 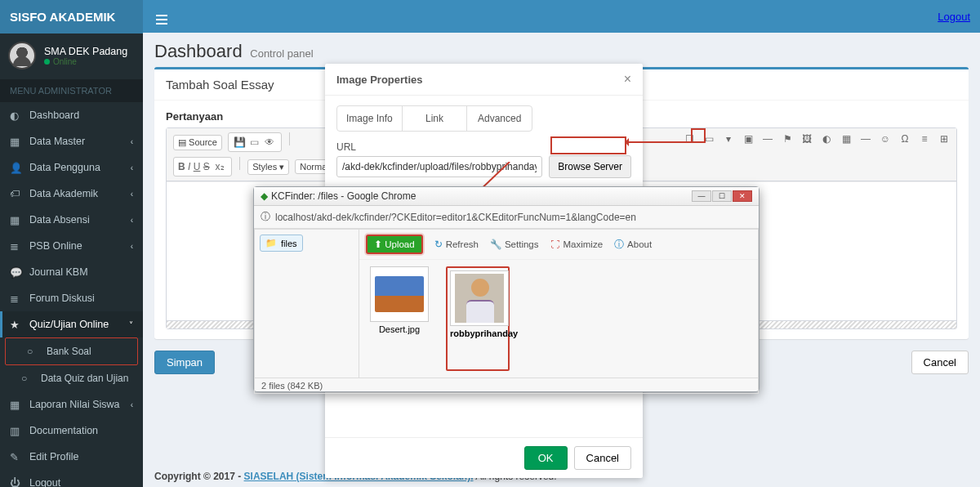 What do you see at coordinates (189, 167) in the screenshot?
I see `italic-icon: I` at bounding box center [189, 167].